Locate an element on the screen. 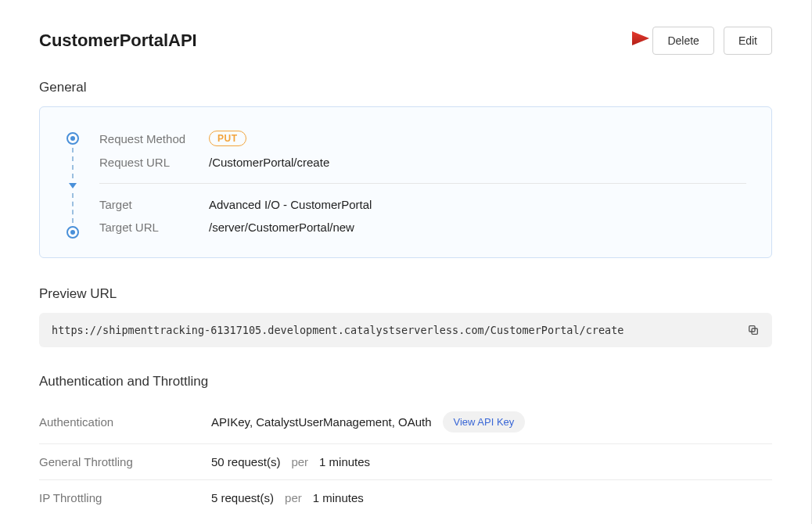 This screenshot has width=812, height=524. general-throttling-label: General Throttling is located at coordinates (125, 461).